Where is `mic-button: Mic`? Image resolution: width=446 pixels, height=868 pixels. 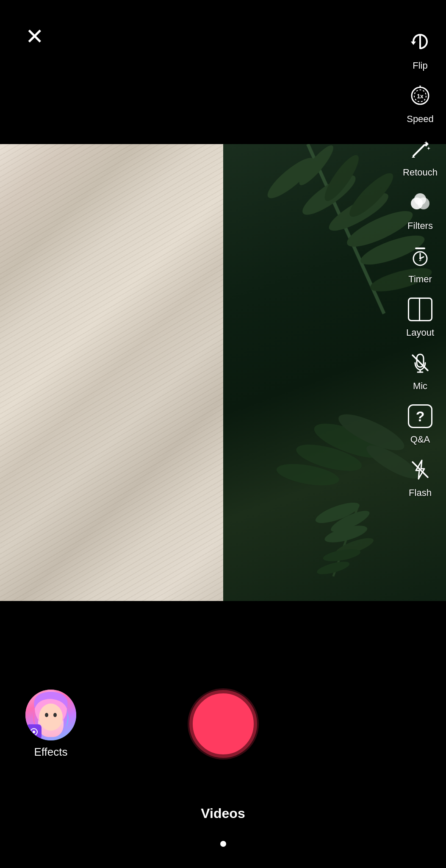 mic-button: Mic is located at coordinates (420, 369).